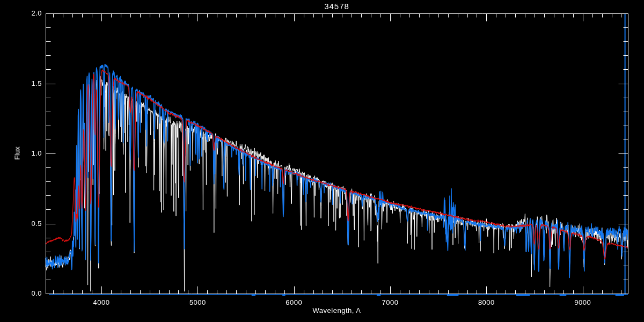  Describe the element at coordinates (337, 6) in the screenshot. I see `chart-title: 34578` at that location.